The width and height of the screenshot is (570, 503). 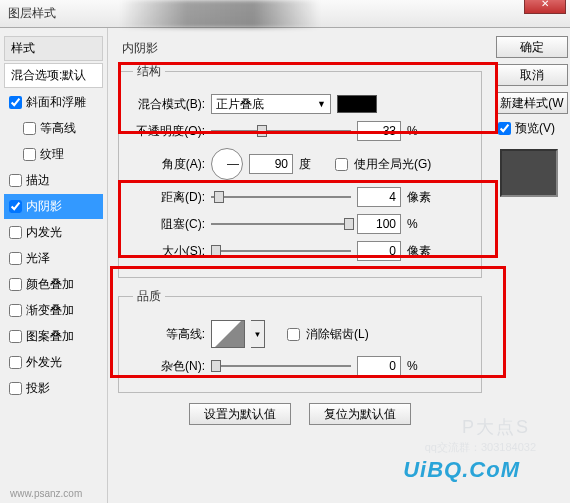 I want to click on choke-slider, so click(x=281, y=224).